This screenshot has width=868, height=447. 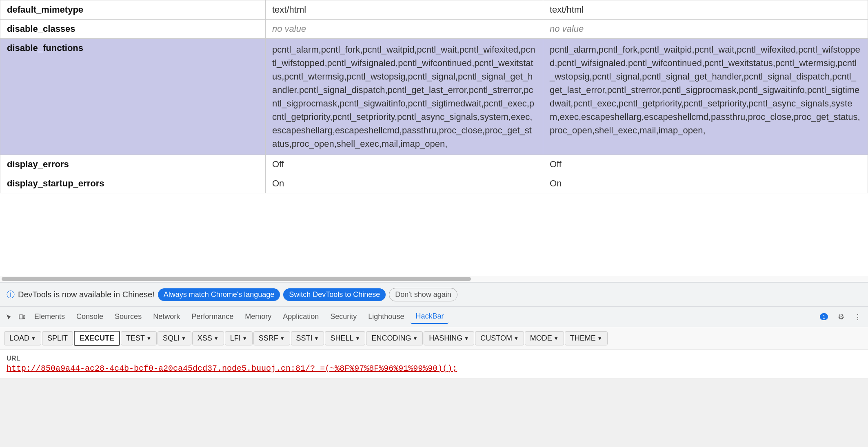 I want to click on tab-elements: Elements, so click(x=50, y=316).